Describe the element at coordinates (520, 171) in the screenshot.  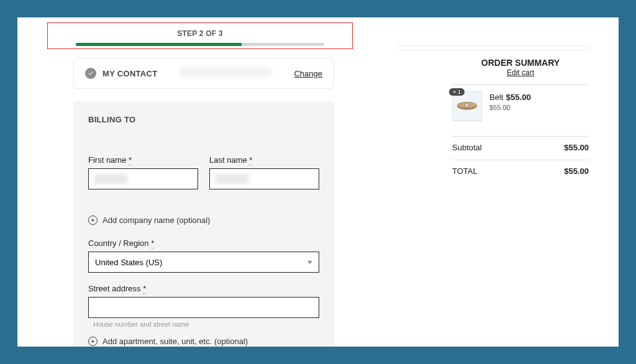
I see `total-row: TOTAL $55.00` at that location.